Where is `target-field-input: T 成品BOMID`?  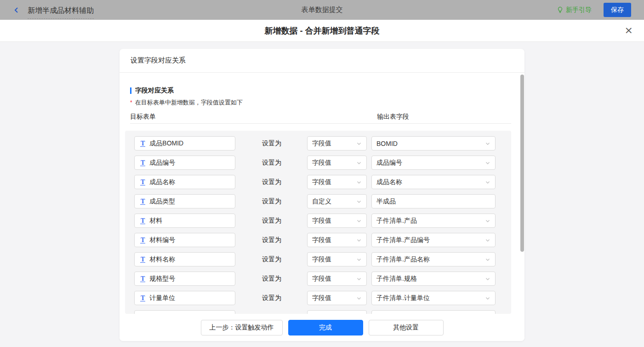 target-field-input: T 成品BOMID is located at coordinates (185, 144).